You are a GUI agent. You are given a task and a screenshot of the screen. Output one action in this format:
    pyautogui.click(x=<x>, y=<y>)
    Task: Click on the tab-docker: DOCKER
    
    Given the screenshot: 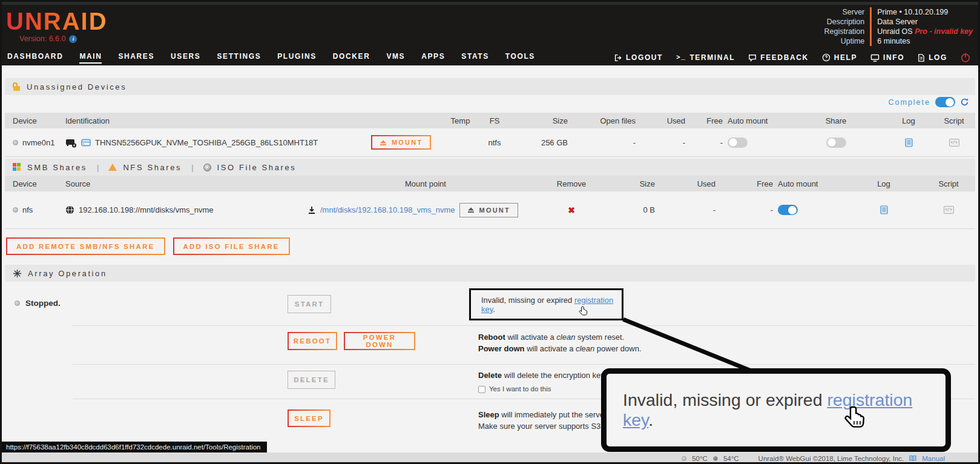 What is the action you would take?
    pyautogui.click(x=352, y=58)
    